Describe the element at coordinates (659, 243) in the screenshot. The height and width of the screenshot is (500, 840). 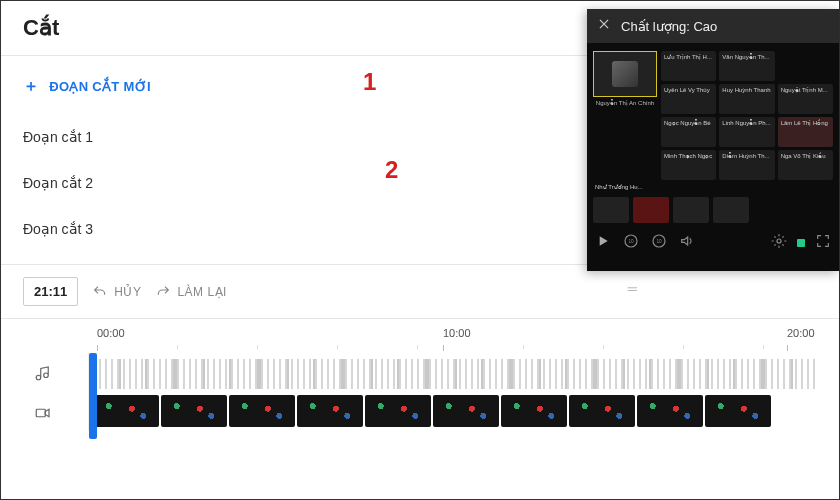
I see `forward-10-button: 10` at that location.